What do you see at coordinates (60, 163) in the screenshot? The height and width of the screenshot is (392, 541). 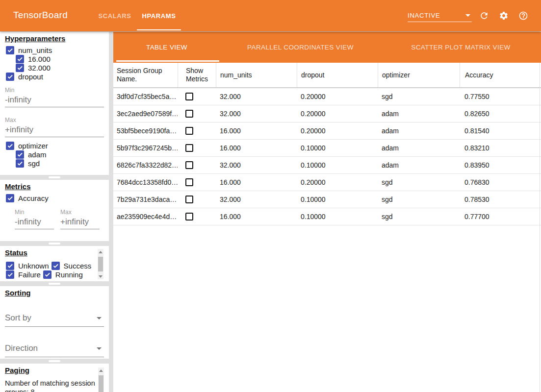 I see `checkbox-sgd: sgd` at bounding box center [60, 163].